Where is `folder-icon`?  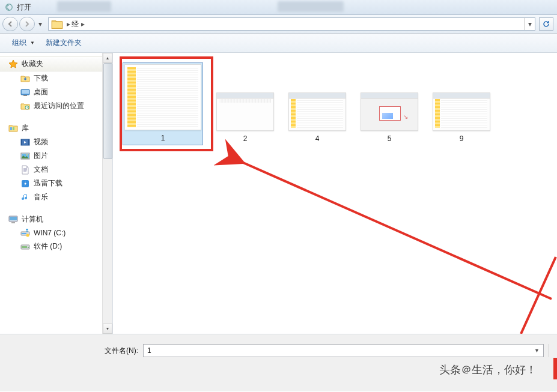
folder-icon is located at coordinates (57, 24).